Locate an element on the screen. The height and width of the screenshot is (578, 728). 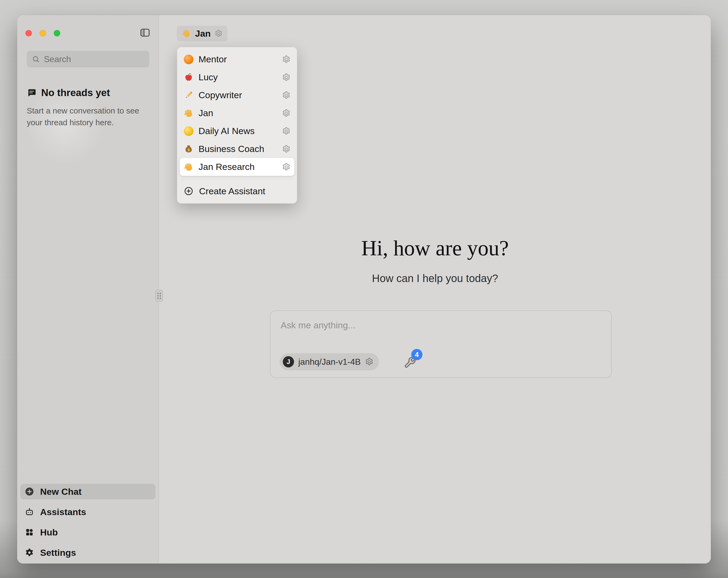
orange-circle-icon is located at coordinates (189, 59).